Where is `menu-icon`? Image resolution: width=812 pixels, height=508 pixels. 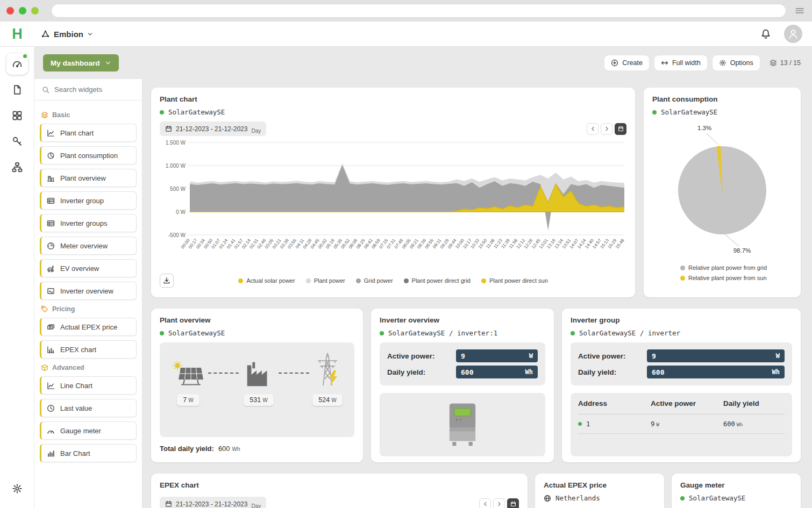 menu-icon is located at coordinates (800, 11).